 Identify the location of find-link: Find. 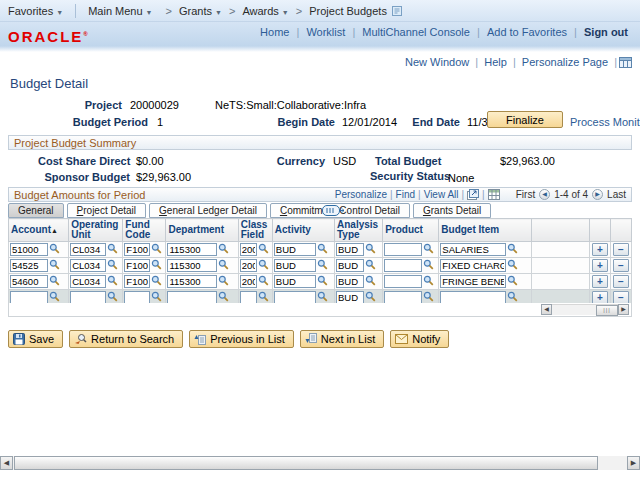
(406, 194).